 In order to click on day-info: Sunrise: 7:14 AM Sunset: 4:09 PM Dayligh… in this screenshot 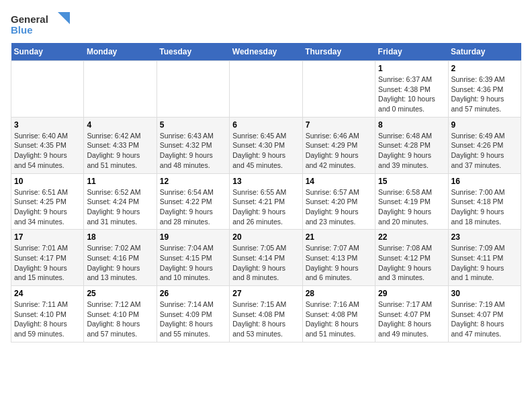, I will do `click(193, 320)`.